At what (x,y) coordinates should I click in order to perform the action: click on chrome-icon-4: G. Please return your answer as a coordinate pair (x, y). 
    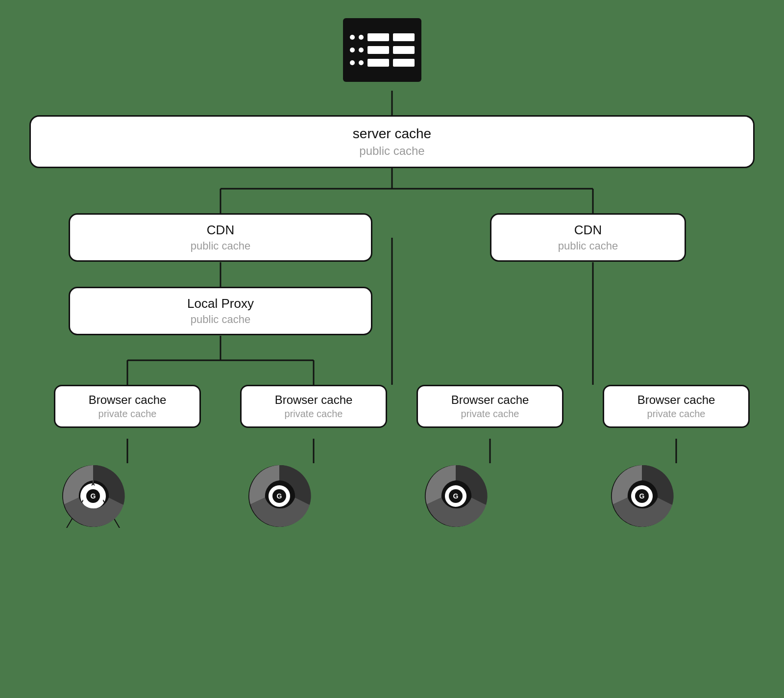
    Looking at the image, I should click on (642, 497).